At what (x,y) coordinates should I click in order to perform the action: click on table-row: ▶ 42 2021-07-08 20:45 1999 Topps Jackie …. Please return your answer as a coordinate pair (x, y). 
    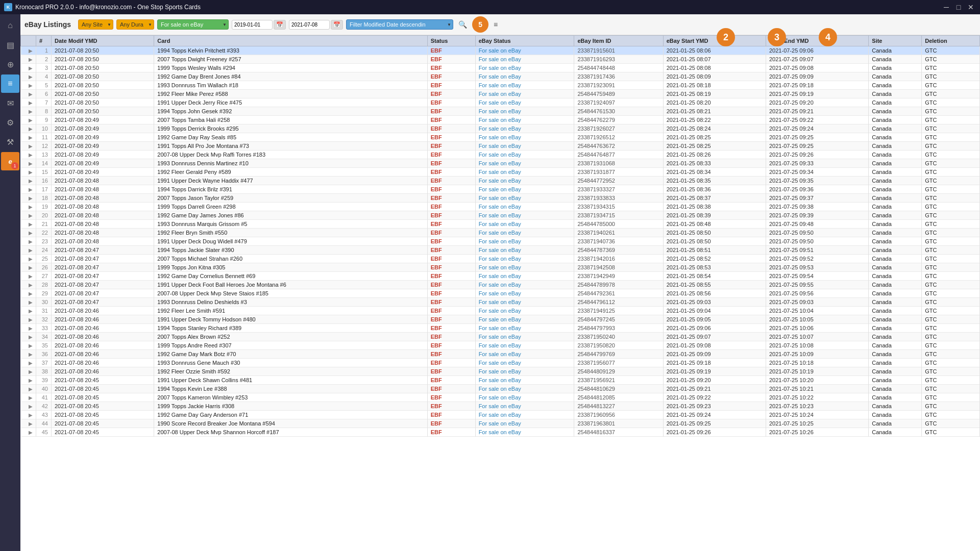
    Looking at the image, I should click on (500, 406).